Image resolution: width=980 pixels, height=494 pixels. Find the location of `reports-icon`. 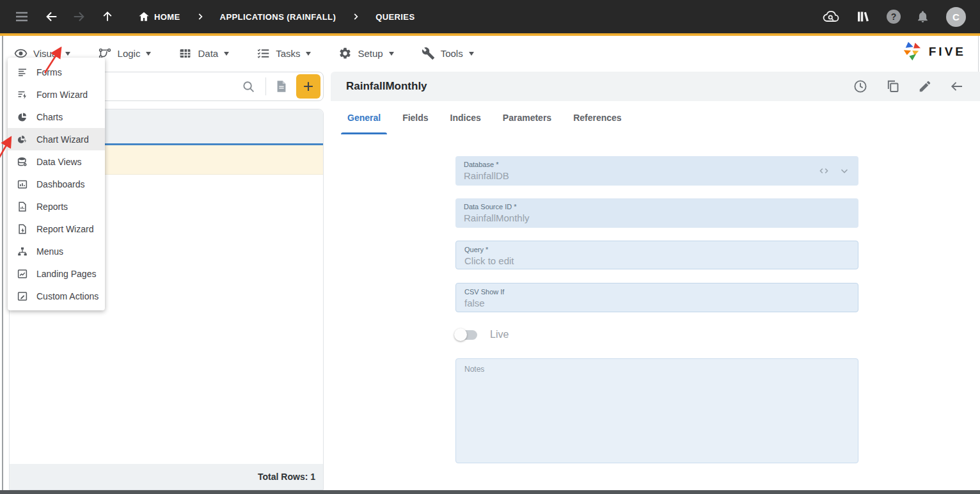

reports-icon is located at coordinates (22, 207).